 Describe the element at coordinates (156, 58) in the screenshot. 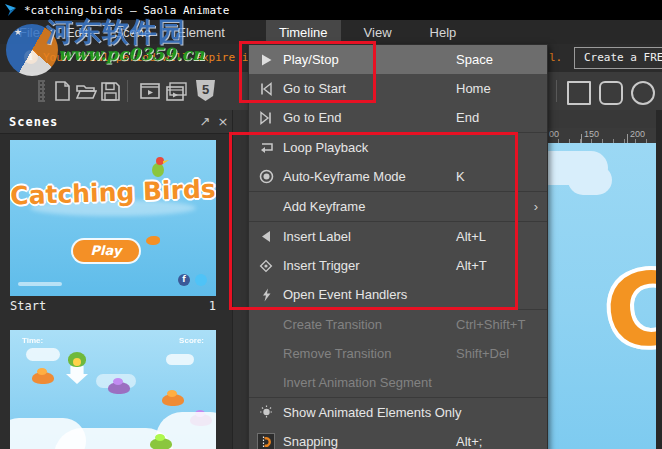

I see `trial-message: Your trial period will expire in 1` at that location.